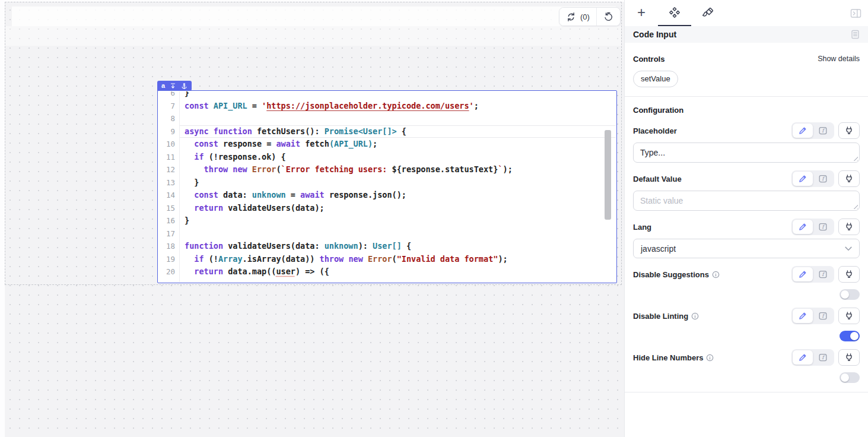 The height and width of the screenshot is (437, 868). Describe the element at coordinates (184, 86) in the screenshot. I see `anchor-icon` at that location.